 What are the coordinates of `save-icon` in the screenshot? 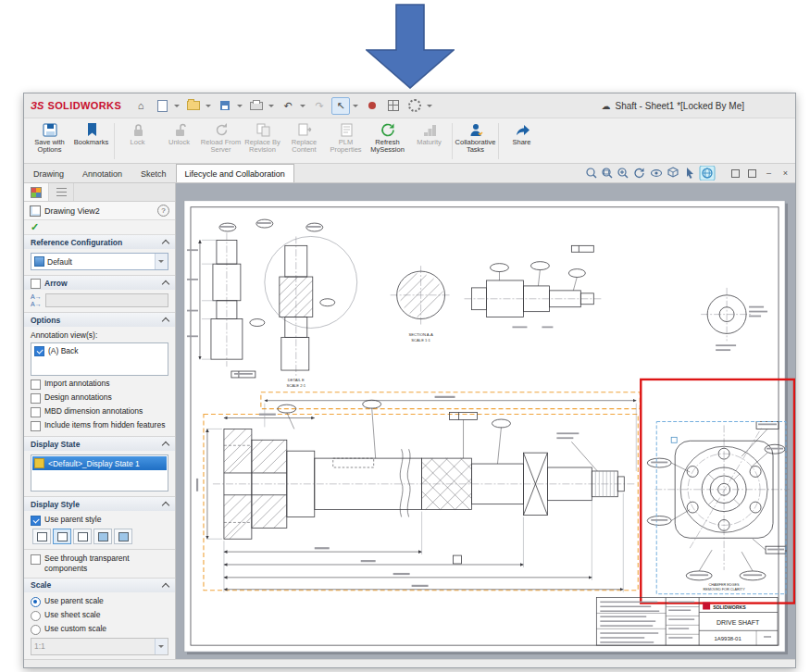 It's located at (225, 106).